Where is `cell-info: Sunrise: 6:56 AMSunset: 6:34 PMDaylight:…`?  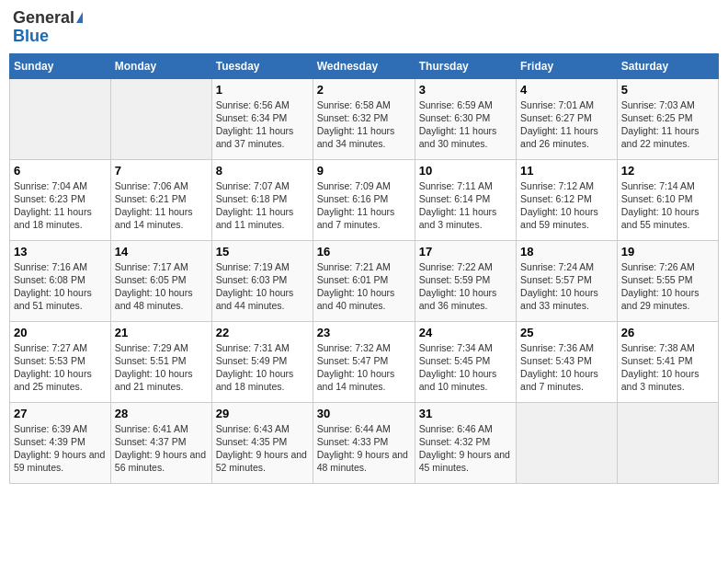
cell-info: Sunrise: 6:56 AMSunset: 6:34 PMDaylight:… is located at coordinates (263, 125).